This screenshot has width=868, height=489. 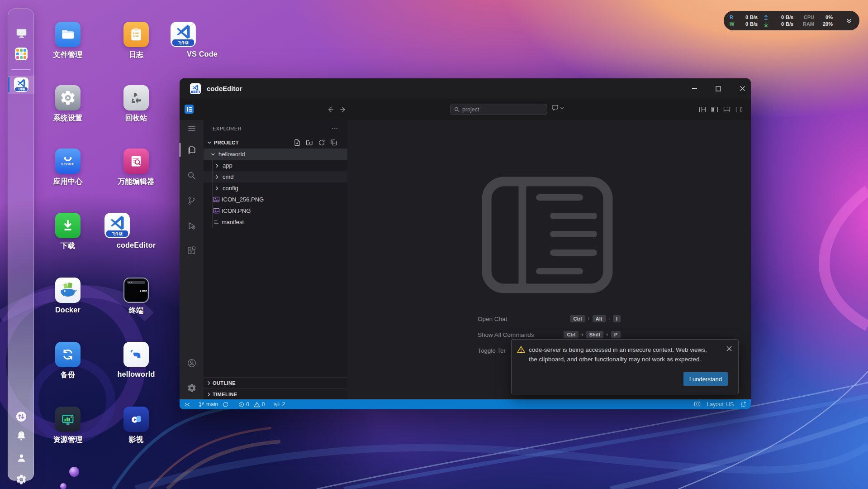 I want to click on chevron-right-icon, so click(x=217, y=166).